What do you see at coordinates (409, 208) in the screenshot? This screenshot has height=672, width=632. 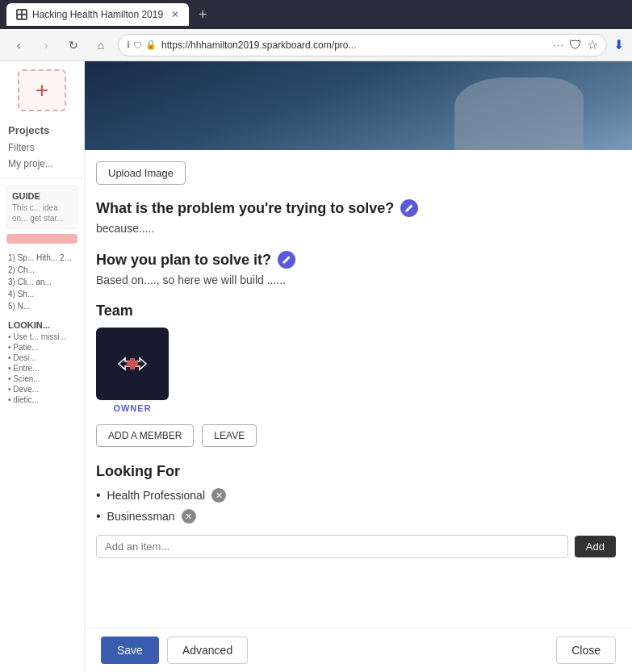 I see `problem-edit-button` at bounding box center [409, 208].